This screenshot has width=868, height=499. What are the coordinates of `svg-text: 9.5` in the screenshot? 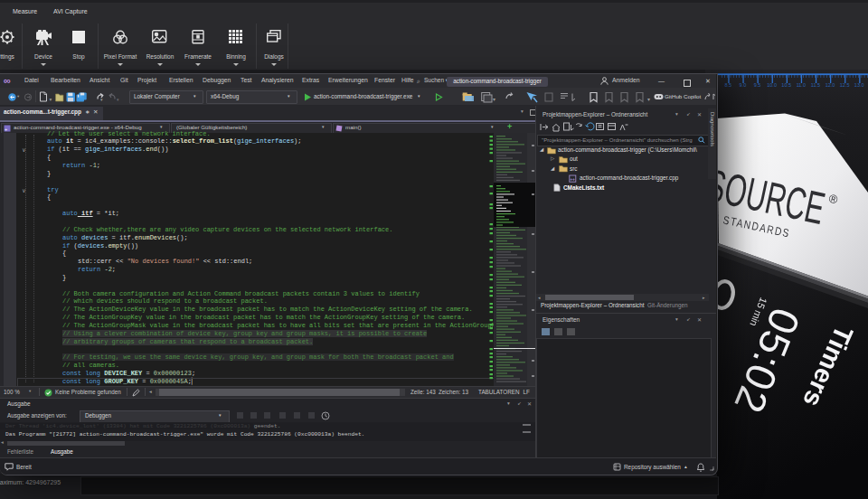 It's located at (758, 85).